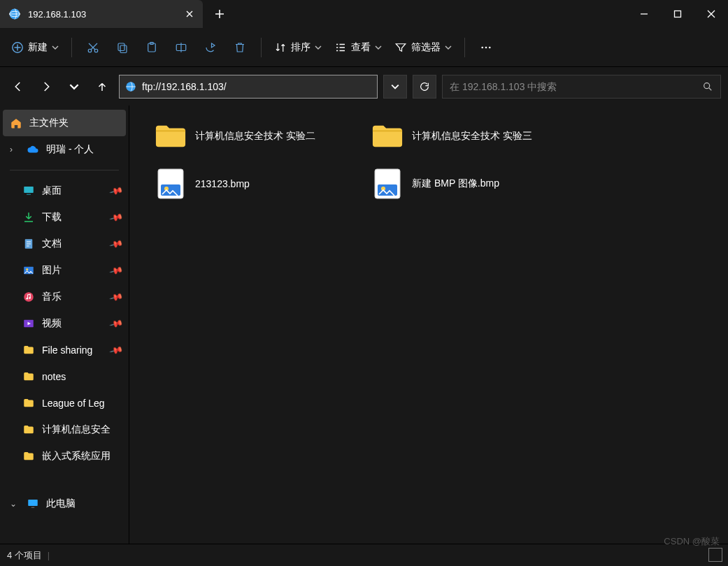  What do you see at coordinates (424, 87) in the screenshot?
I see `refresh-button` at bounding box center [424, 87].